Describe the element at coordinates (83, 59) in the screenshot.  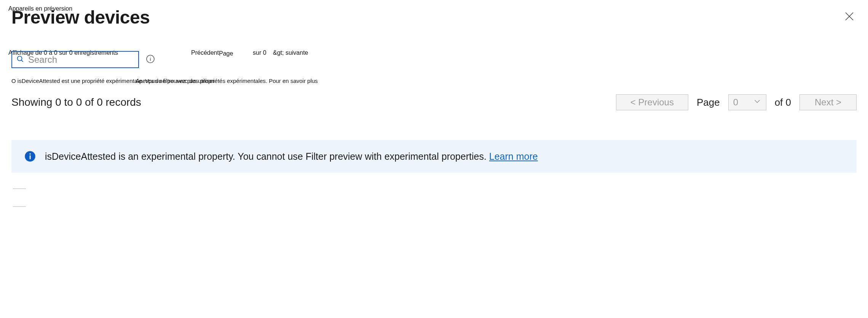
I see `search-row` at that location.